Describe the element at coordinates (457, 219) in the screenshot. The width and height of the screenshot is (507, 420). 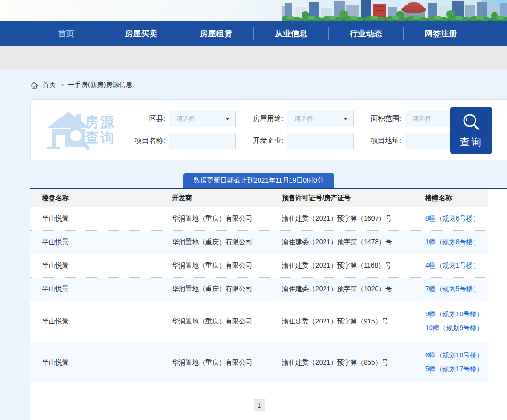
I see `building-link: 8幢（规划6号楼）` at that location.